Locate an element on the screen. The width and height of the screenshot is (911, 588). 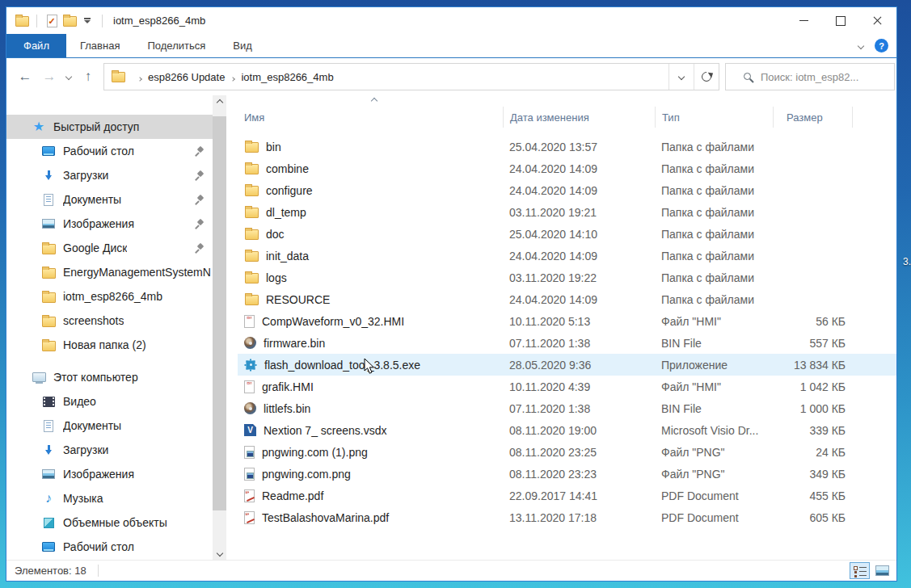
file-row-firmware-bin: firmware.bin07.11.2020 1:38BIN File557 К… is located at coordinates (567, 342).